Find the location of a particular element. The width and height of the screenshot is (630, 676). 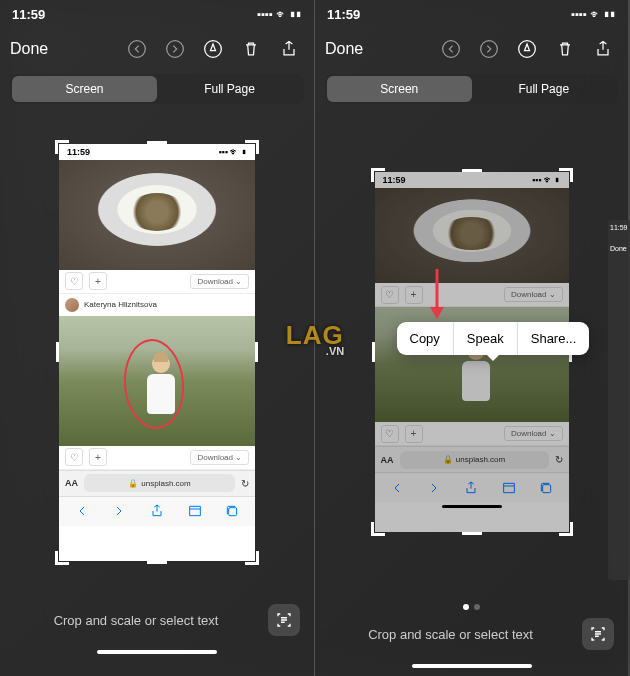

watermark: LAG .VN is located at coordinates (315, 338).